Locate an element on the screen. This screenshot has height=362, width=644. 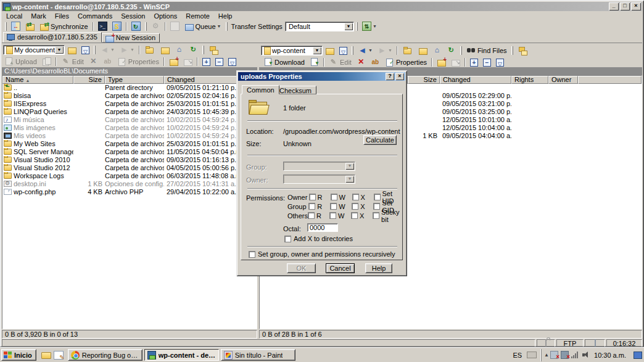
column-header-name: Name ▲ is located at coordinates (38, 80).